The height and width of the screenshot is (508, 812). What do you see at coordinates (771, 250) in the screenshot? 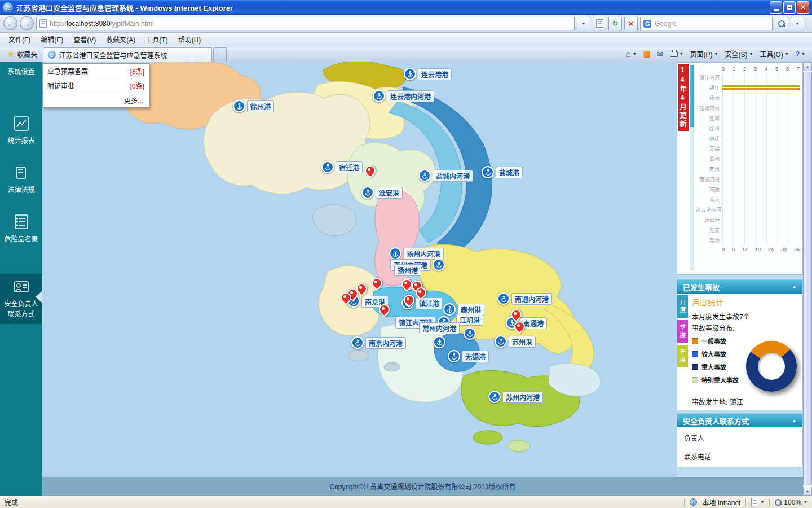
I see `axis-tick: 24` at bounding box center [771, 250].